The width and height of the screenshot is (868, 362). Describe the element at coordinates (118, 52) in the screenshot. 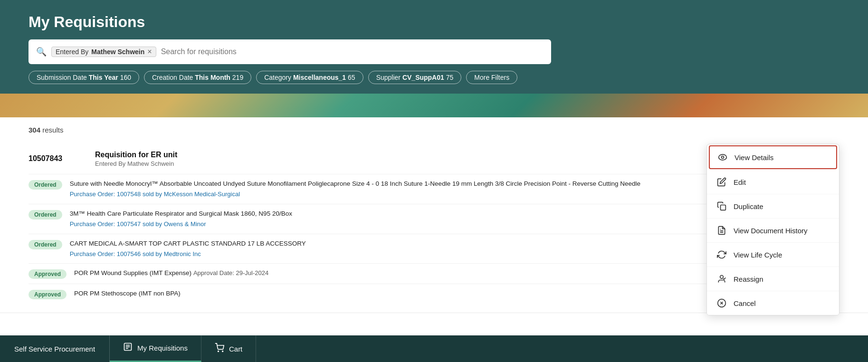

I see `filter-tag-value: Mathew Schwein` at that location.